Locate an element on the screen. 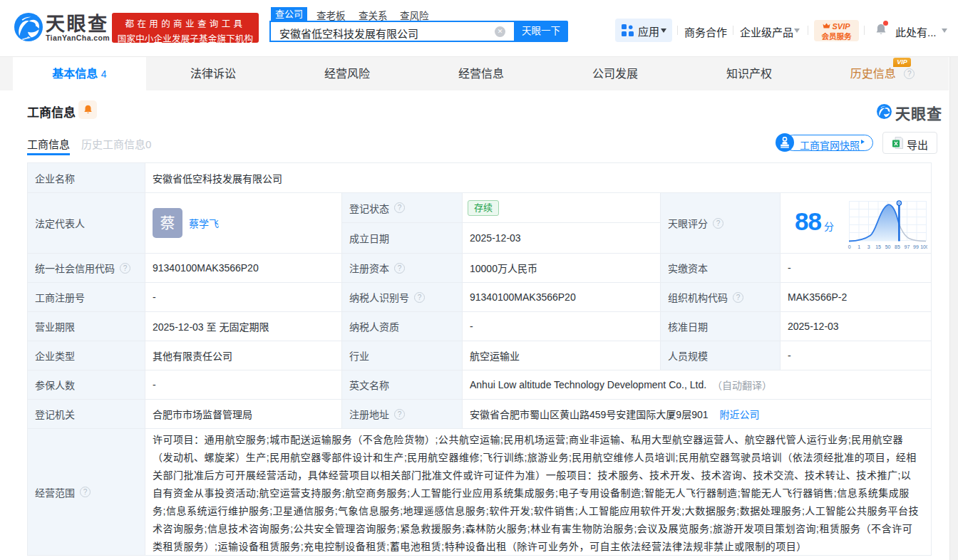 This screenshot has width=958, height=560. svg-text: 97 is located at coordinates (907, 247).